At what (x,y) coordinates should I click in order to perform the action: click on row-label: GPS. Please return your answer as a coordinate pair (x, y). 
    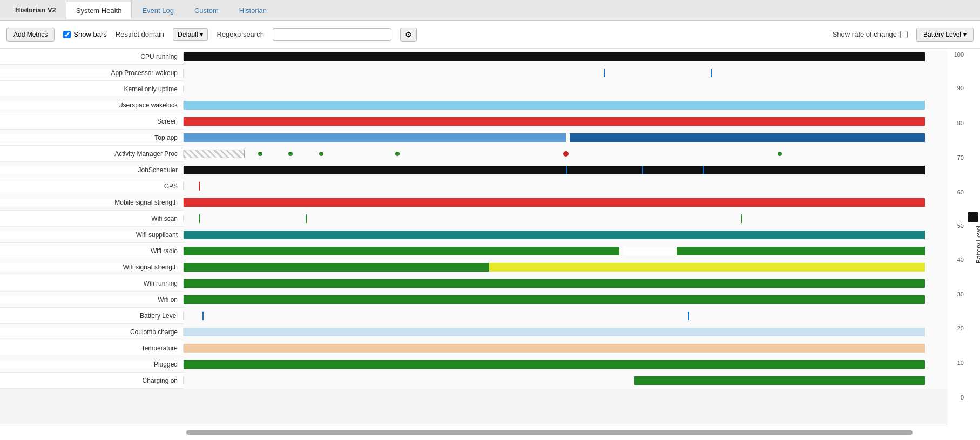
    Looking at the image, I should click on (92, 186).